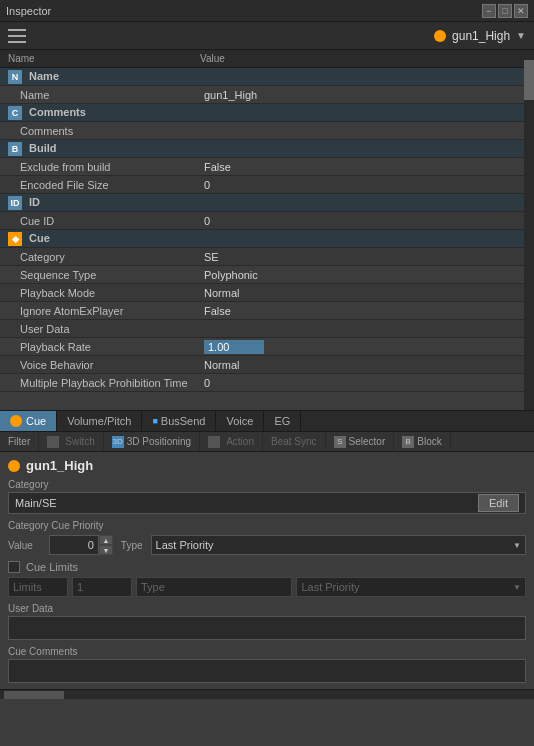 Image resolution: width=534 pixels, height=746 pixels. What do you see at coordinates (20, 442) in the screenshot?
I see `subtab-filter: Filter` at bounding box center [20, 442].